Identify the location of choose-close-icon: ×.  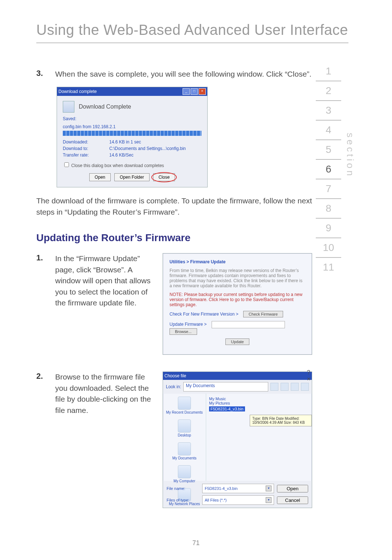
(309, 379).